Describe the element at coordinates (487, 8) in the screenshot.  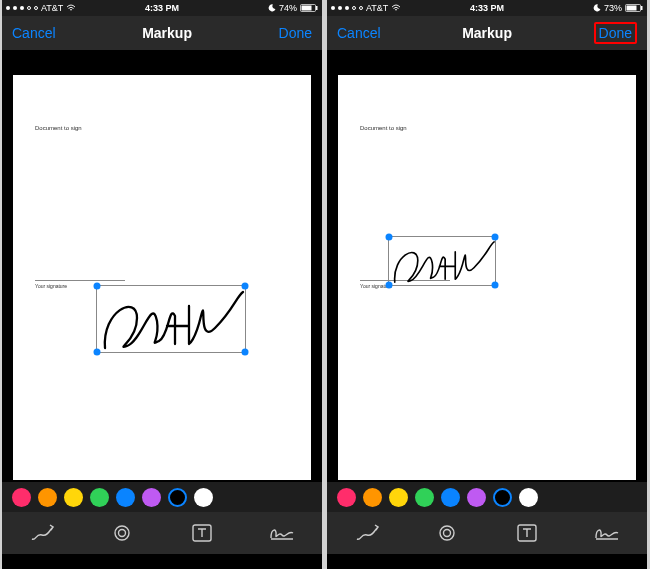
I see `status-bar: AT&T 4:33 PM 73%` at that location.